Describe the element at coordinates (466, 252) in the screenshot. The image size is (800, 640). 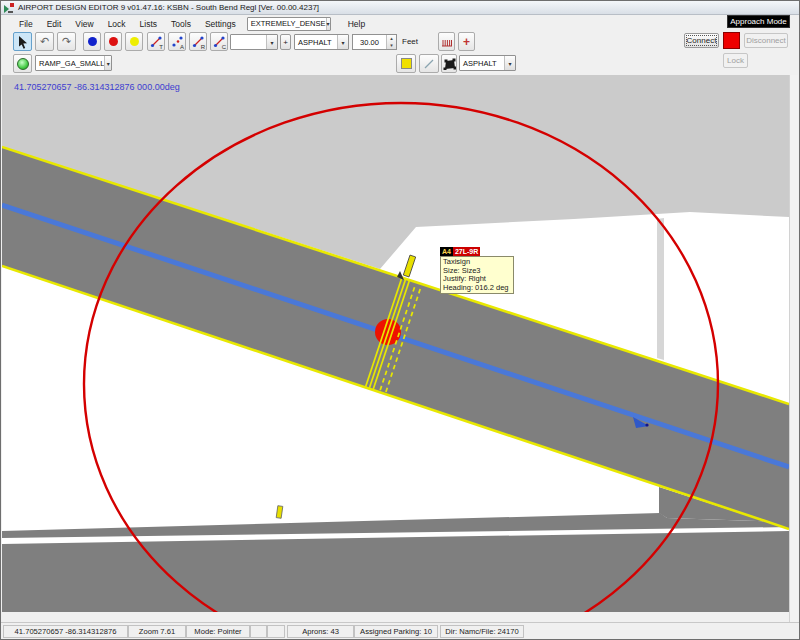
I see `sign-mandatory-text: 27L-9R` at that location.